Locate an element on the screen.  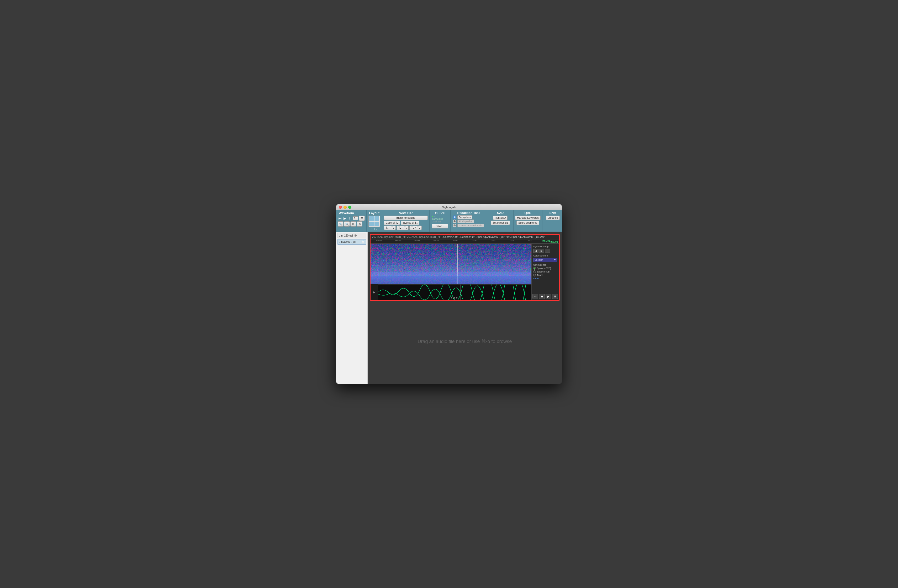
t1-minus-t2-btn: T₁ − T₂ is located at coordinates (402, 228).